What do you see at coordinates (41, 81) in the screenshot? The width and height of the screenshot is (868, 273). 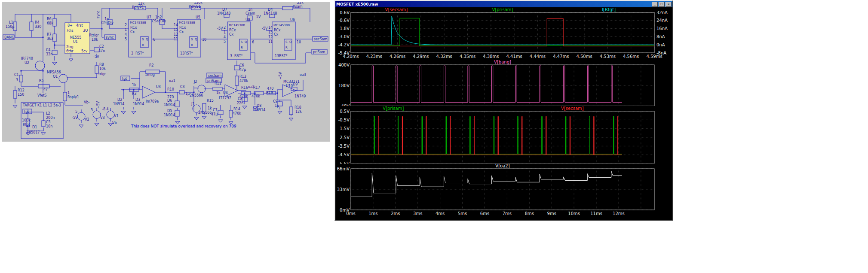 I see `schematic-label: R5` at bounding box center [41, 81].